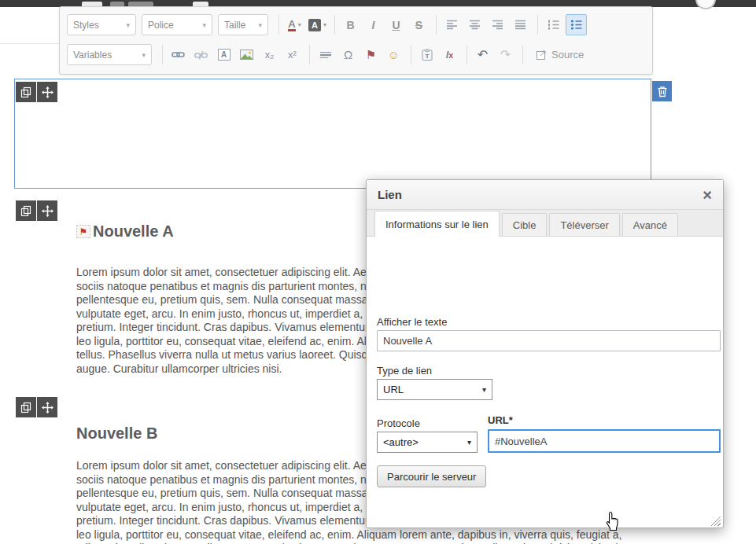 This screenshot has width=756, height=544. What do you see at coordinates (83, 231) in the screenshot?
I see `anchor-flag-icon: ⚑` at bounding box center [83, 231].